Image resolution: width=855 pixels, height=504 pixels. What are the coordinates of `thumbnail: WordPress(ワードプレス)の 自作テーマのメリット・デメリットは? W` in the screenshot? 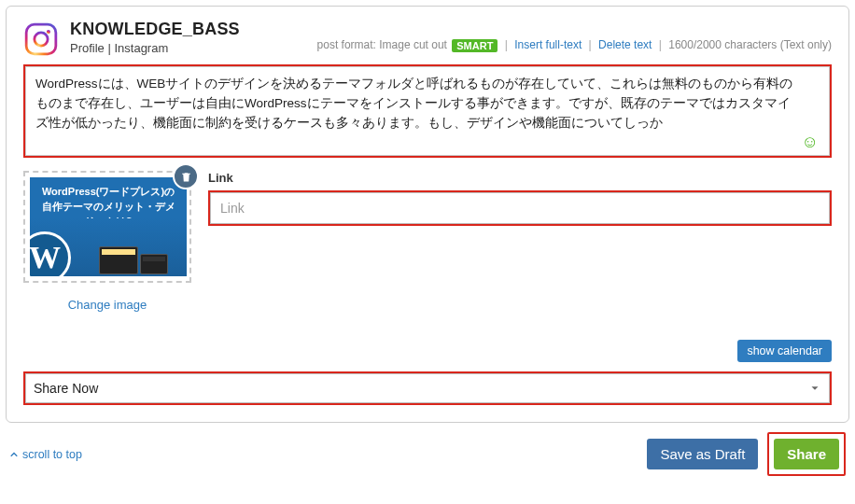 It's located at (108, 227).